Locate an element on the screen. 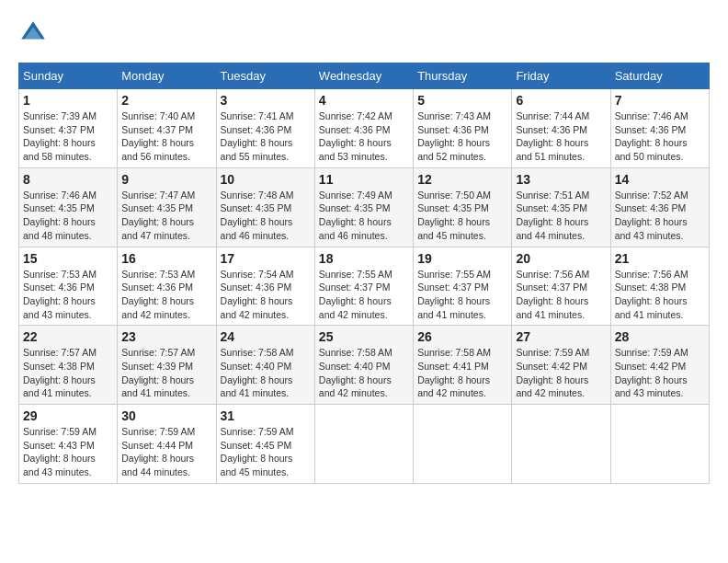 The width and height of the screenshot is (728, 563). calendar-cell: 16Sunrise: 7:53 AM Sunset: 4:36 PM Dayli… is located at coordinates (167, 286).